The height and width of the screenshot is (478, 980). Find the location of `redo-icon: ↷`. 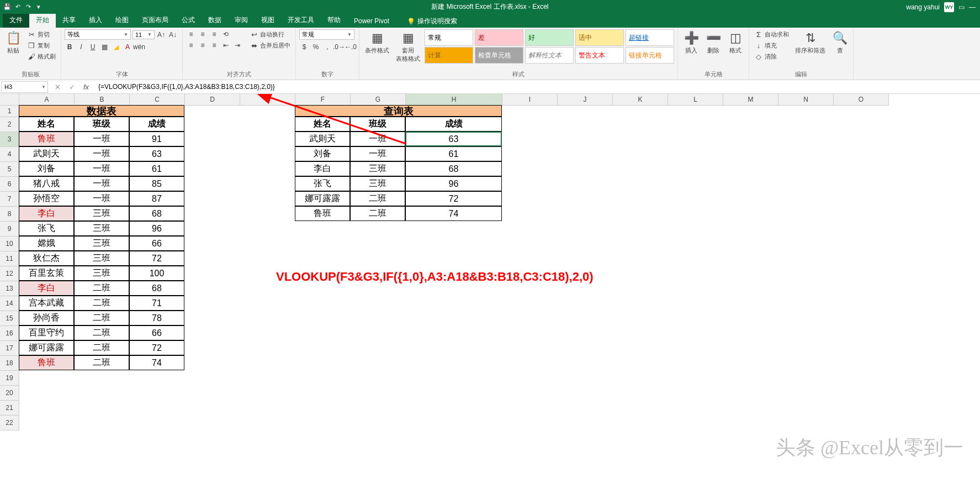

redo-icon: ↷ is located at coordinates (28, 7).